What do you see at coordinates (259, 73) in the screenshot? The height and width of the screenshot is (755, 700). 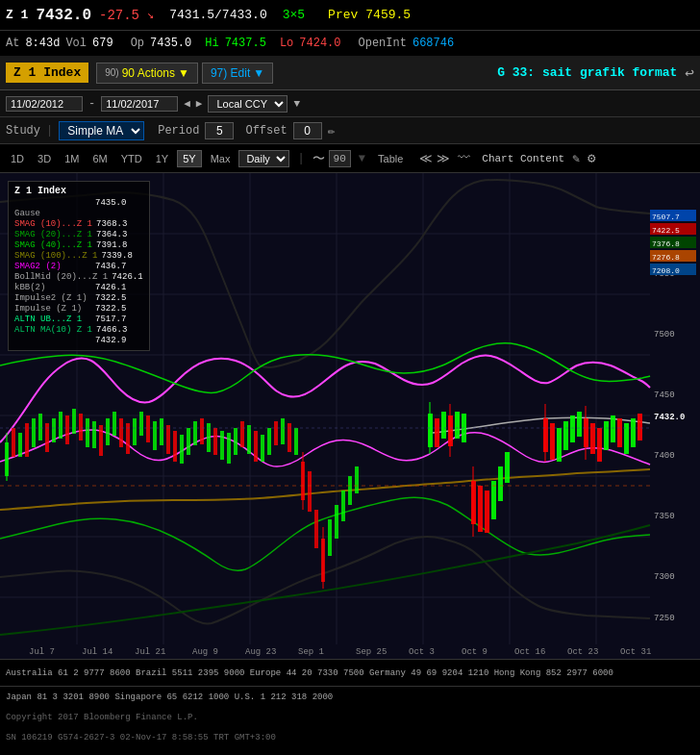 I see `edit-dropdown-icon: ▼` at bounding box center [259, 73].